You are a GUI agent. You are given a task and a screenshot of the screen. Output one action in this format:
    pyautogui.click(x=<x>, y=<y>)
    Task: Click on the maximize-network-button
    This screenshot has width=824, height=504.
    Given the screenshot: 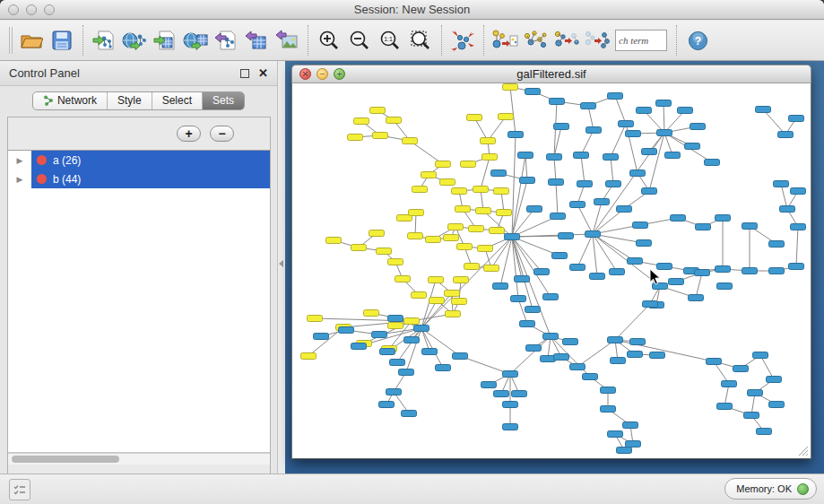 What is the action you would take?
    pyautogui.click(x=339, y=74)
    